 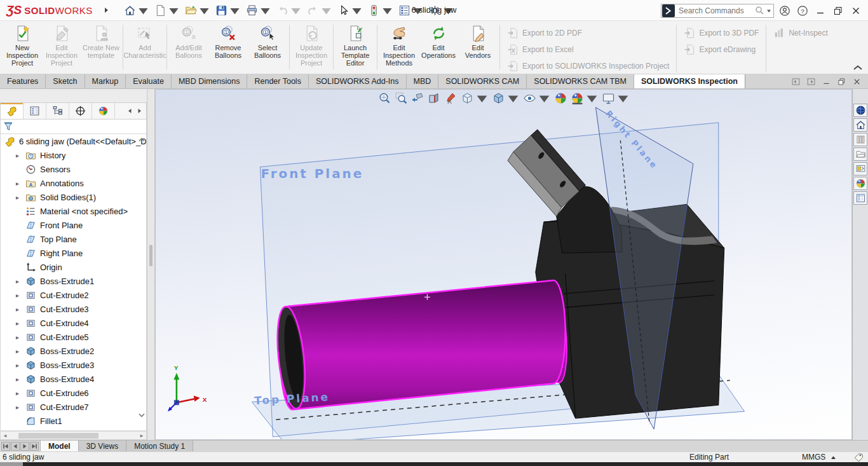 What do you see at coordinates (358, 81) in the screenshot?
I see `command-tab: SOLIDWORKS Add-Ins` at bounding box center [358, 81].